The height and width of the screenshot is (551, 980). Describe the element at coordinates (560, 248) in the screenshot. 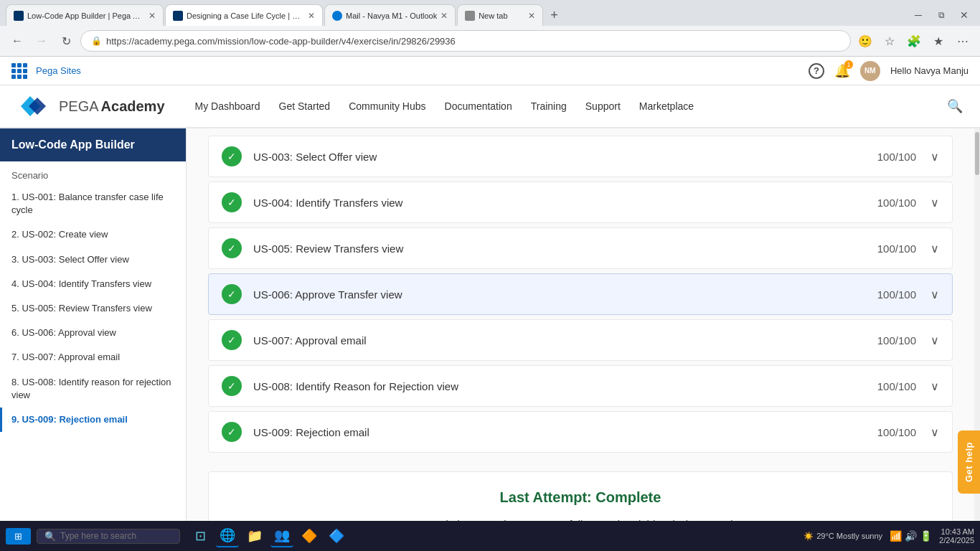

I see `exercise-title-us005: US-005: Review Transfers view` at that location.